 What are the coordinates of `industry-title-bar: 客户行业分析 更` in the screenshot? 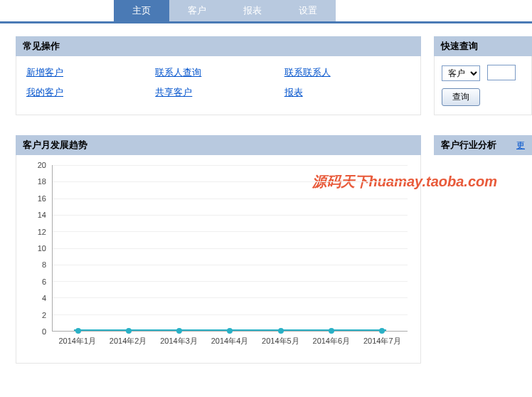 It's located at (483, 145).